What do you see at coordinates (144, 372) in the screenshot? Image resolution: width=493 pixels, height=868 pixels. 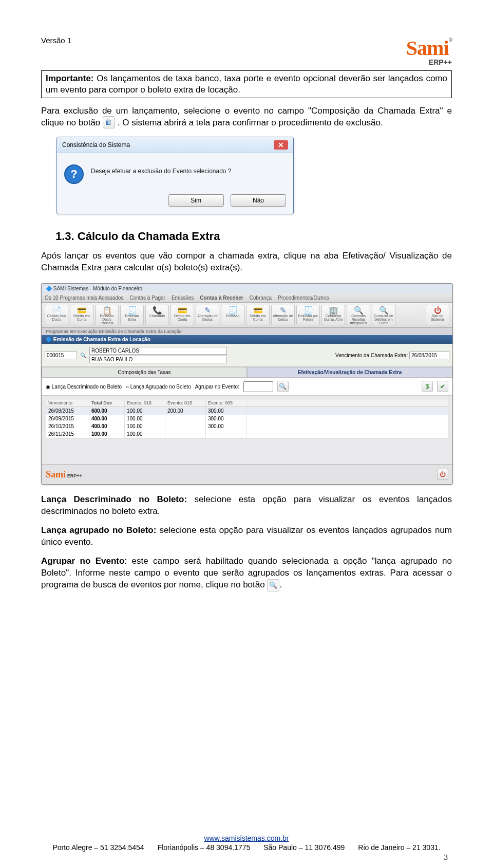 I see `tab-composicao: Composição das Taxas` at bounding box center [144, 372].